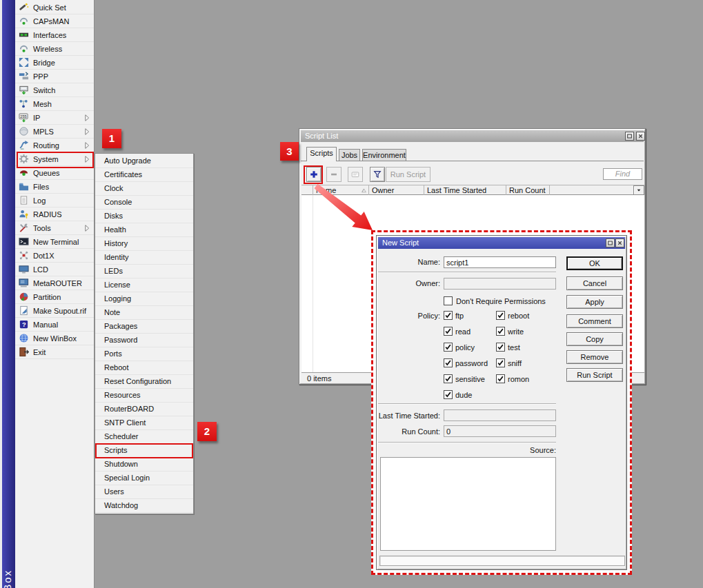 The height and width of the screenshot is (588, 703). I want to click on sidebar-item-capsman: CAPsMAN, so click(55, 21).